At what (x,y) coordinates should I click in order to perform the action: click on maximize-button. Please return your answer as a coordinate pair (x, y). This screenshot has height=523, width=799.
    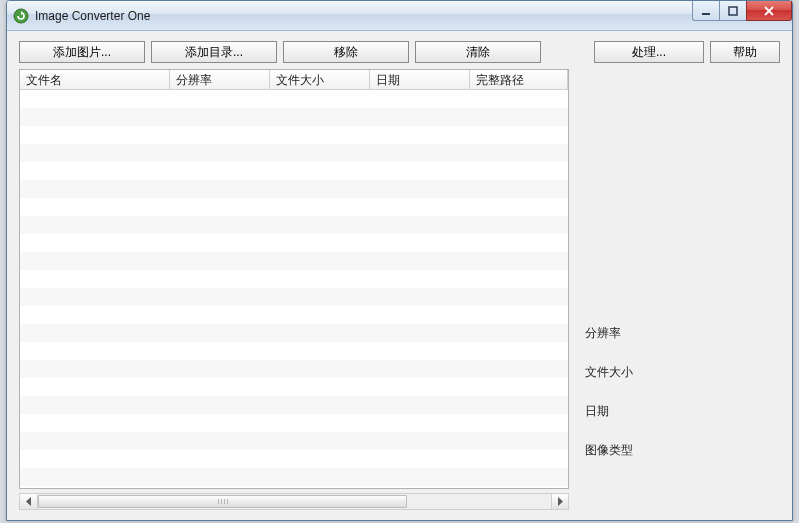
    Looking at the image, I should click on (733, 11).